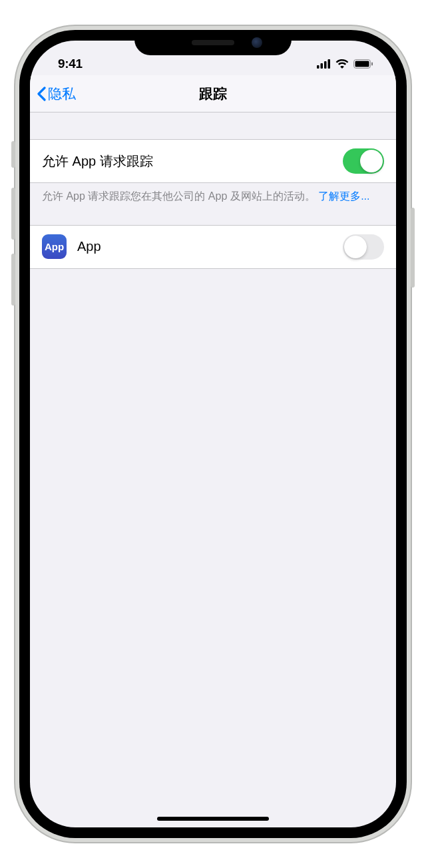 The image size is (426, 868). Describe the element at coordinates (213, 247) in the screenshot. I see `apps-group: App App` at that location.